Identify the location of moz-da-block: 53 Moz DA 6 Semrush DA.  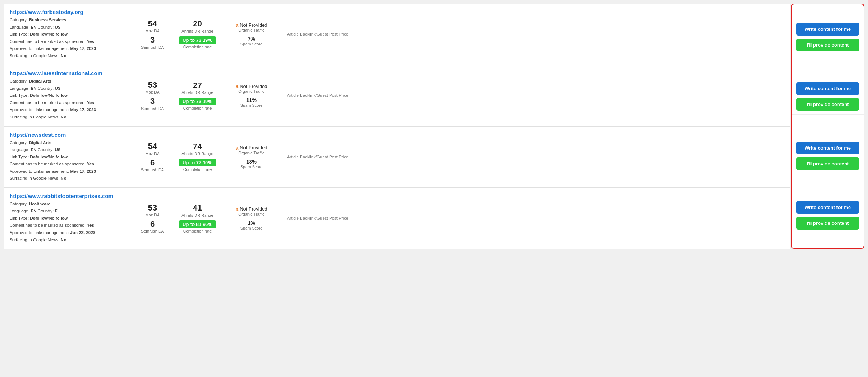
(152, 219).